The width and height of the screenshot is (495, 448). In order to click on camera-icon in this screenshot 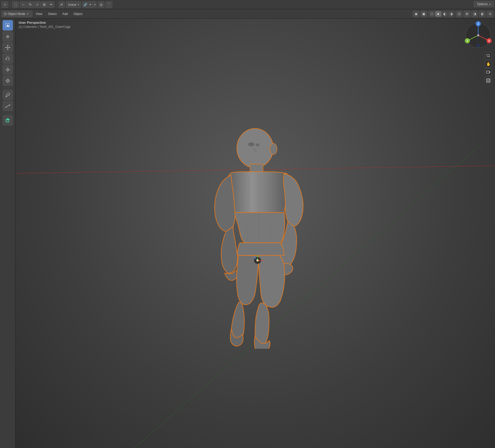, I will do `click(488, 72)`.